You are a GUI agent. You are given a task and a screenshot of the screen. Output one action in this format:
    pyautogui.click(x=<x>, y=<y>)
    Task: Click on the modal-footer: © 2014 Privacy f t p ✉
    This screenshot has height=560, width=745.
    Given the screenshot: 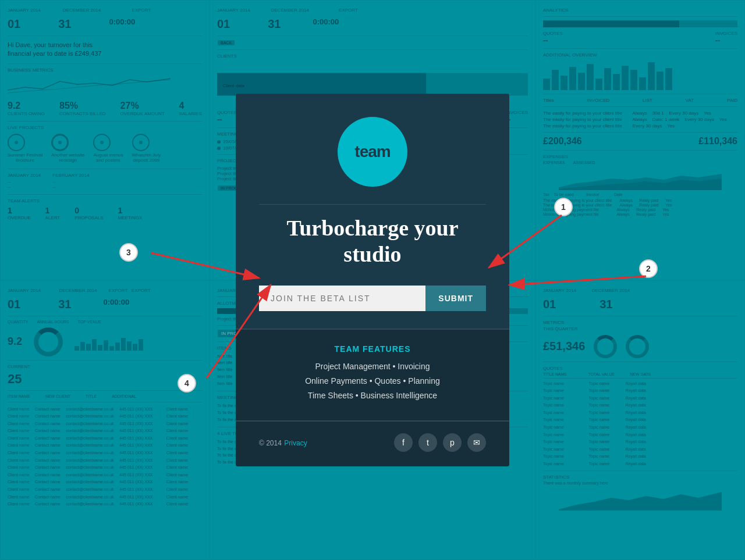 What is the action you would take?
    pyautogui.click(x=372, y=444)
    